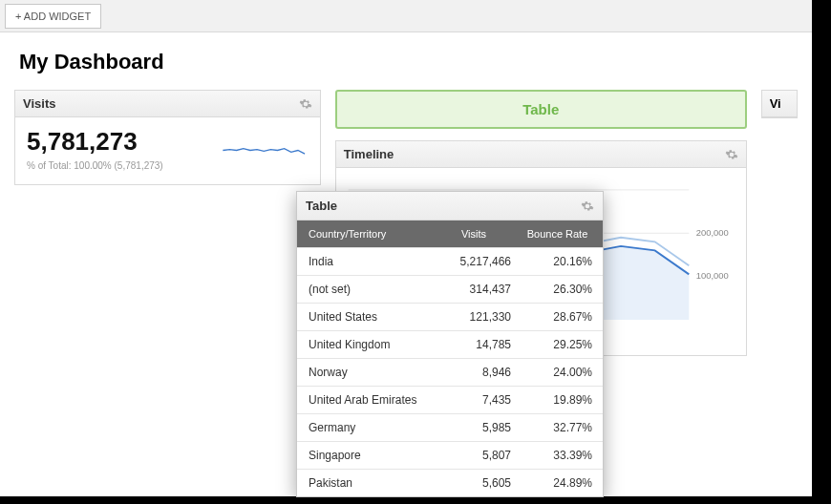 The image size is (831, 504). I want to click on table-row: Norway8,94624.00%, so click(450, 372).